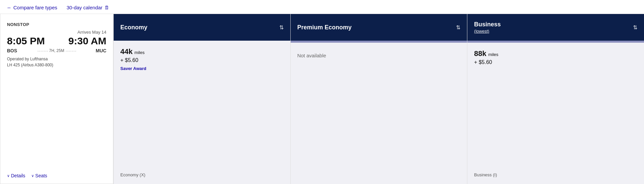  Describe the element at coordinates (202, 27) in the screenshot. I see `fare-header-economy: Economy ⇅` at that location.